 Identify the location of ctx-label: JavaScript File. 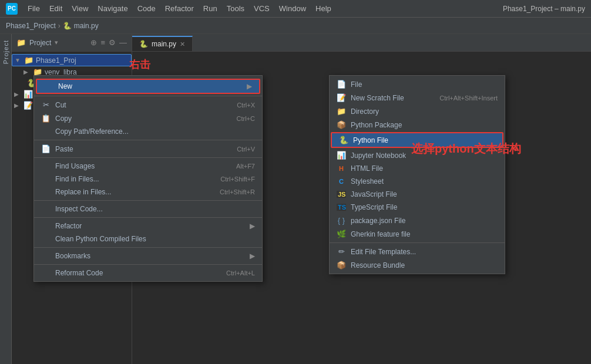
(374, 194).